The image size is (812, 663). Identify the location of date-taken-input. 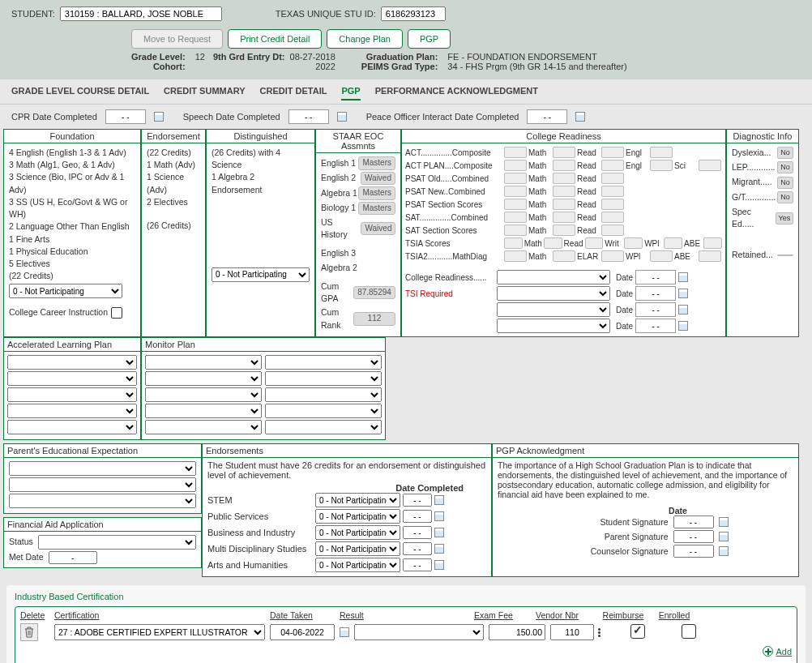
(302, 632).